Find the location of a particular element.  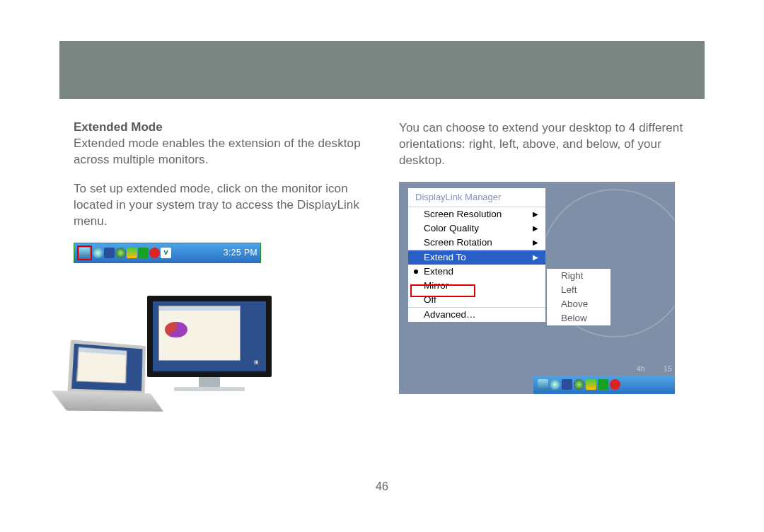

menu-item-label: Screen Resolution is located at coordinates (463, 214).